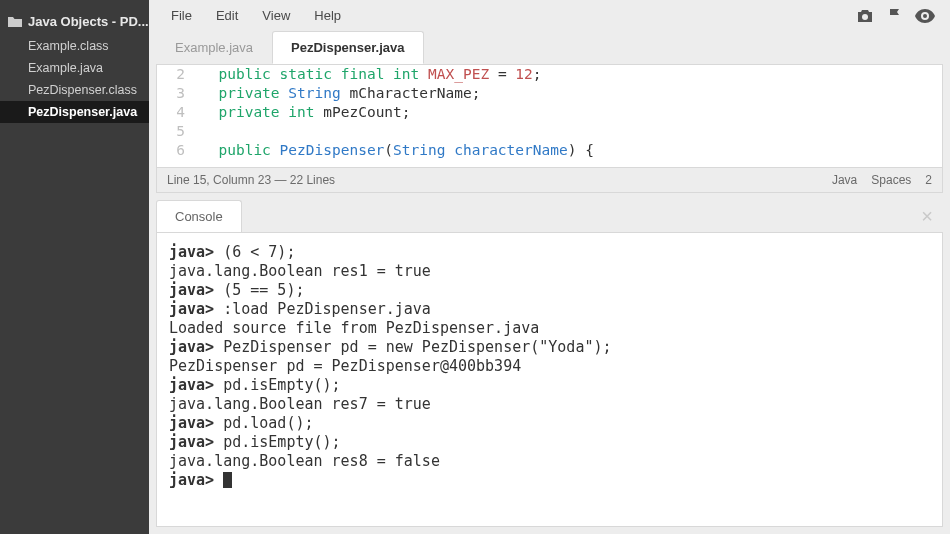  Describe the element at coordinates (74, 46) in the screenshot. I see `sidebar-file: Example.class` at that location.